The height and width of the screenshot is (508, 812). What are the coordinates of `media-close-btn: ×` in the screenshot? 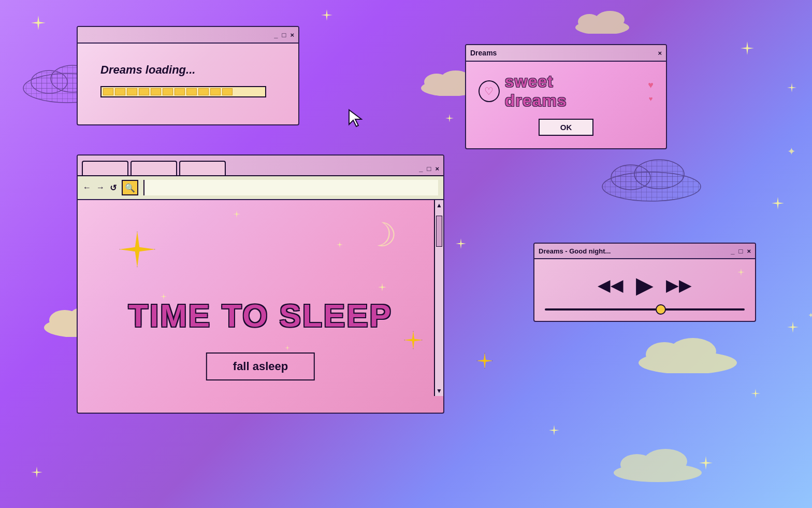 It's located at (749, 251).